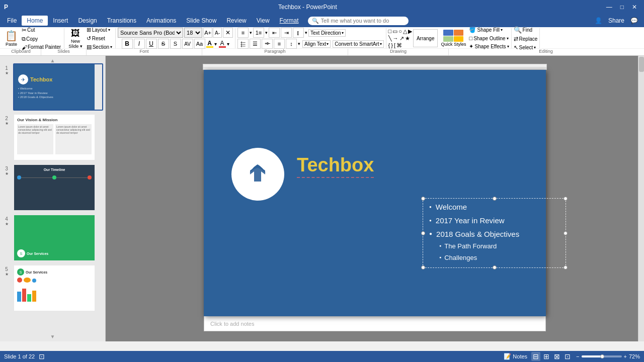 The width and height of the screenshot is (644, 362). I want to click on slide-preview-1: ✈ Techbox • Welcome• 2017 Year in Review…, so click(58, 87).